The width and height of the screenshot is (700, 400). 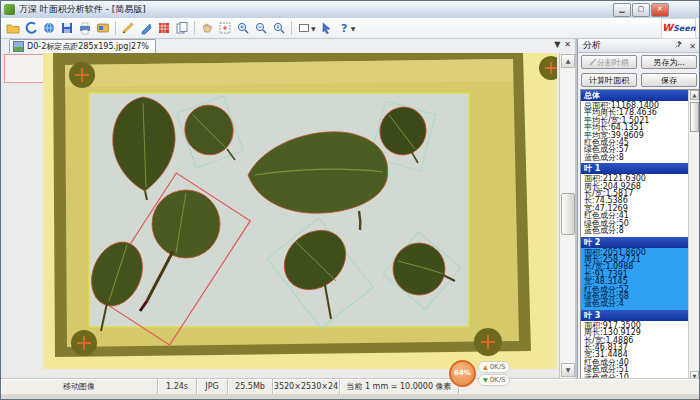 I want to click on save-button: 保存, so click(x=669, y=80).